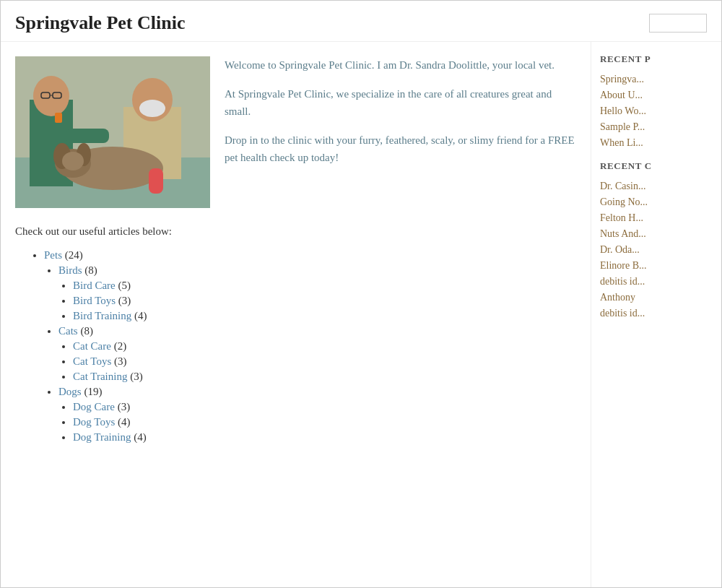 The image size is (722, 588). I want to click on recent-post-link: Sample P..., so click(622, 127).